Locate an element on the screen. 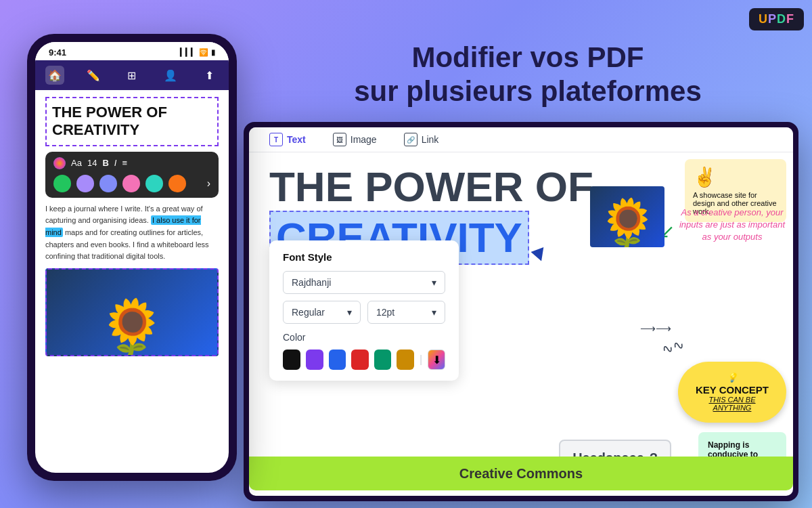 The image size is (812, 508). header-line1: Modifier vos PDF is located at coordinates (528, 57).